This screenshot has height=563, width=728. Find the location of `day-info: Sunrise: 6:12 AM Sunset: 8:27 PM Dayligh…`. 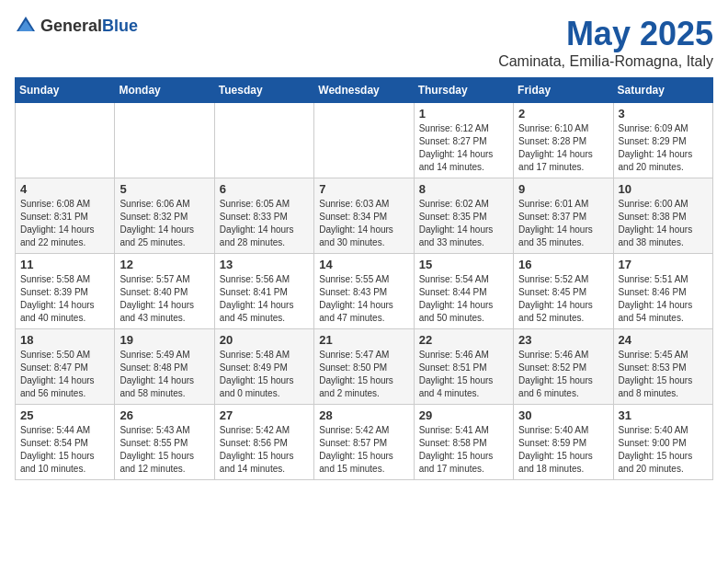

day-info: Sunrise: 6:12 AM Sunset: 8:27 PM Dayligh… is located at coordinates (463, 148).